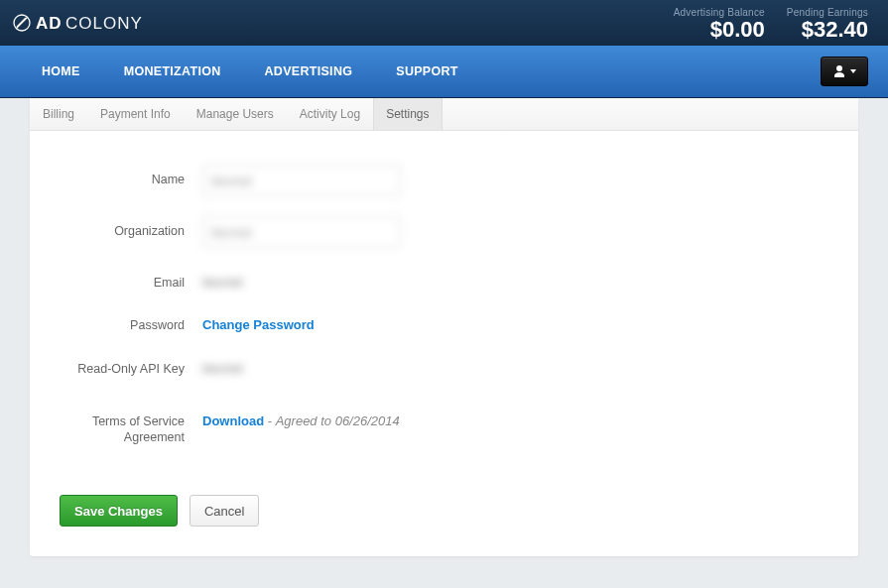  Describe the element at coordinates (233, 420) in the screenshot. I see `tos-download-link: Download` at that location.